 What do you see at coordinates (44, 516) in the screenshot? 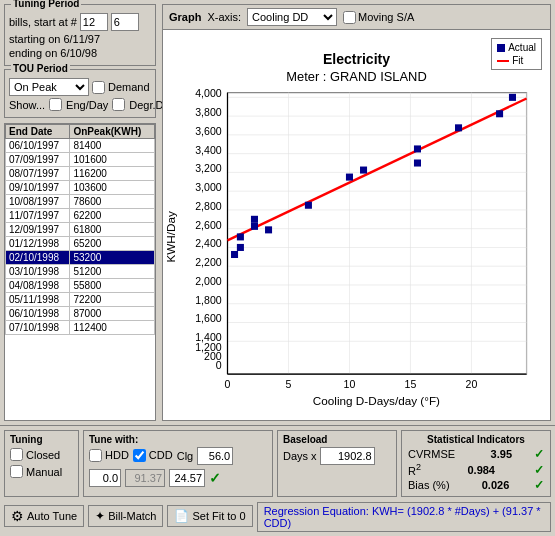
I see `auto-tune-button: ⚙ Auto Tune` at bounding box center [44, 516].